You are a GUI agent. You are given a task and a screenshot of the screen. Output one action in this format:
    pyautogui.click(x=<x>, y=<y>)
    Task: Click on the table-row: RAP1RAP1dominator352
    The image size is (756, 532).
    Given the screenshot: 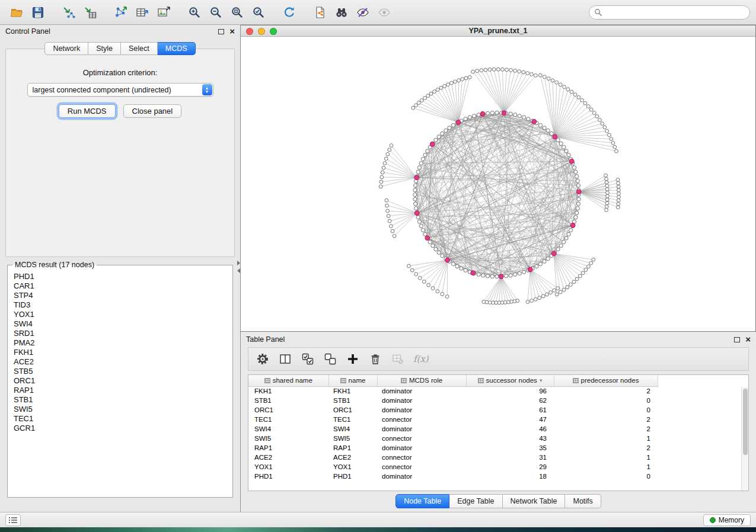 What is the action you would take?
    pyautogui.click(x=453, y=448)
    